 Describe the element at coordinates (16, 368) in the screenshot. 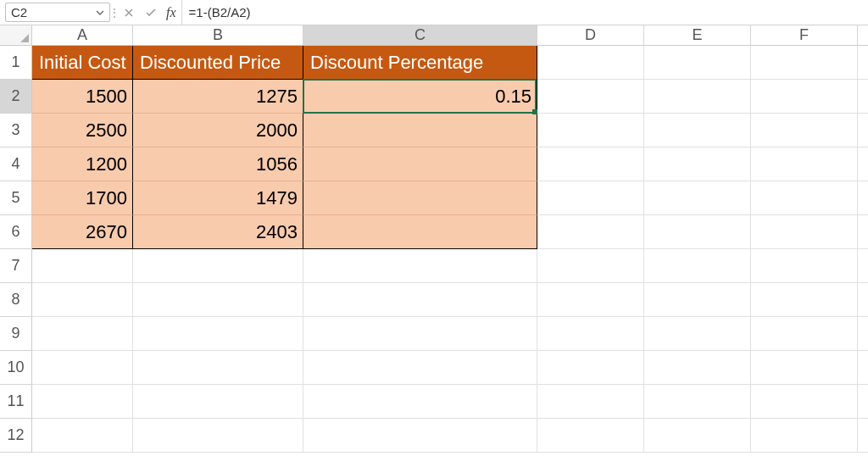

I see `row-header-10: 10` at that location.